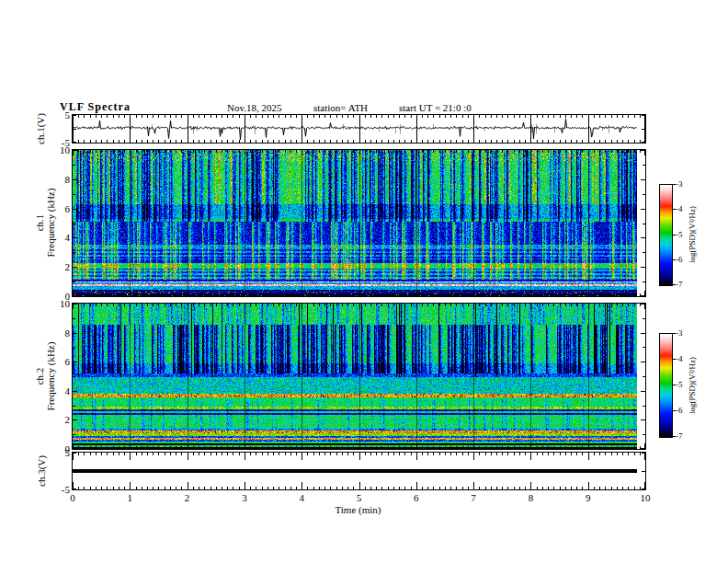 This screenshot has height=563, width=728. I want to click on x-tick-label: 2, so click(188, 499).